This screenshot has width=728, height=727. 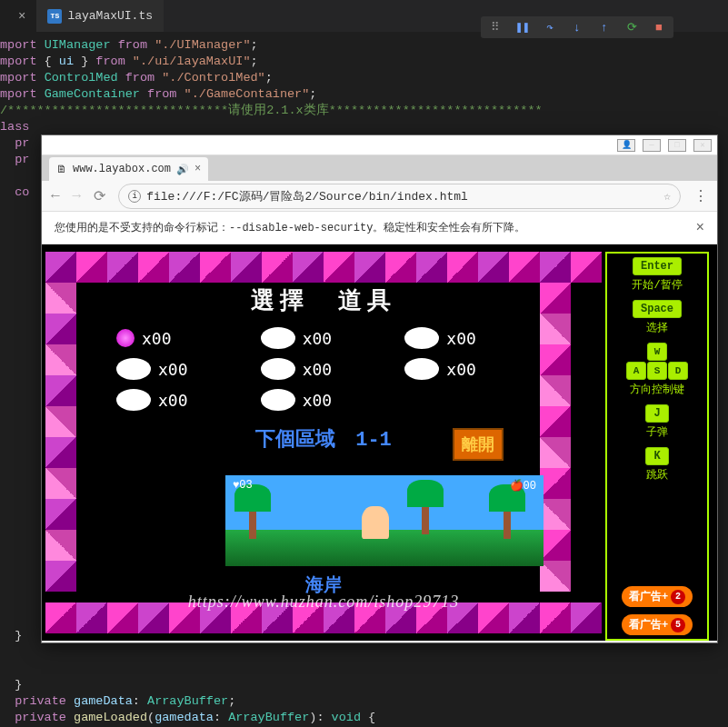 What do you see at coordinates (324, 602) in the screenshot?
I see `watermark-text: https://www.huzhan.com/ishop29713` at bounding box center [324, 602].